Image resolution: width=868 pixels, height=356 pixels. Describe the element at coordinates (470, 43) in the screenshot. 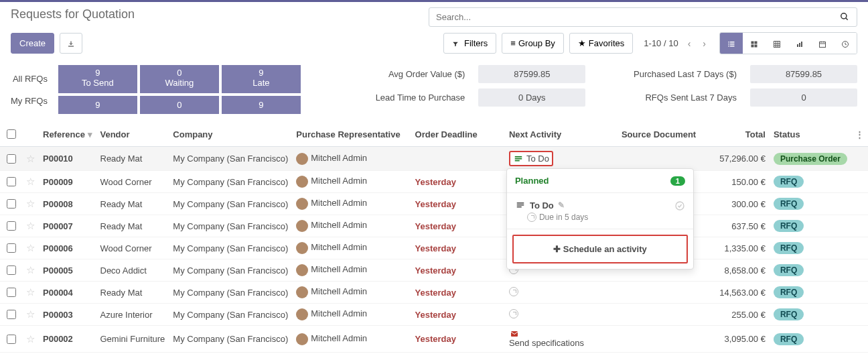

I see `filters-button: Filters` at that location.